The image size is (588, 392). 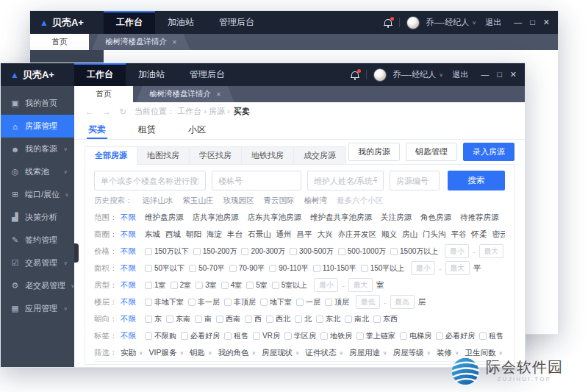 What do you see at coordinates (300, 336) in the screenshot?
I see `filter-option: 学区房` at bounding box center [300, 336].